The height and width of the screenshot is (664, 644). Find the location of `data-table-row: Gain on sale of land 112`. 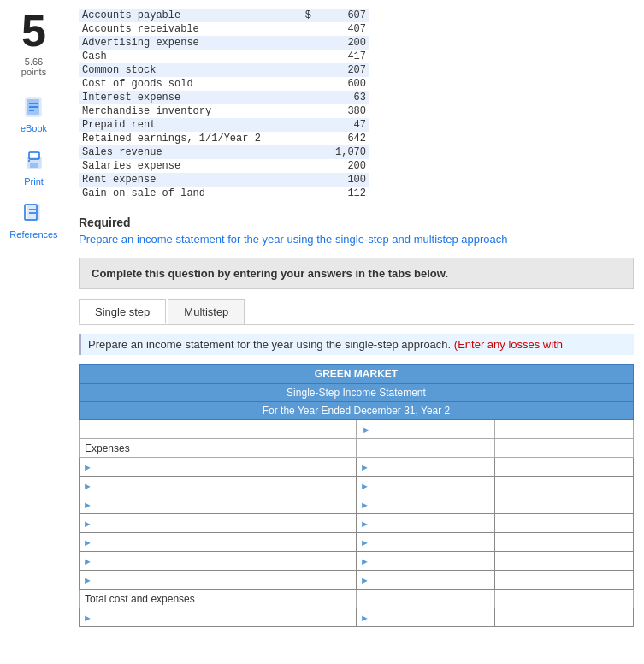

data-table-row: Gain on sale of land 112 is located at coordinates (224, 193).